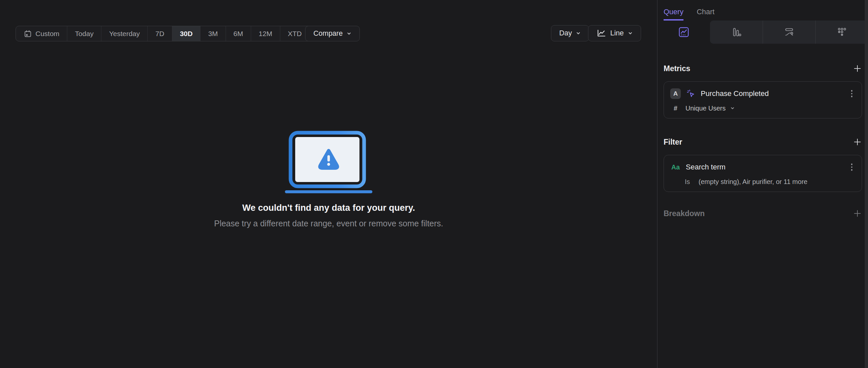  Describe the element at coordinates (866, 184) in the screenshot. I see `sidebar-scrollbar` at that location.